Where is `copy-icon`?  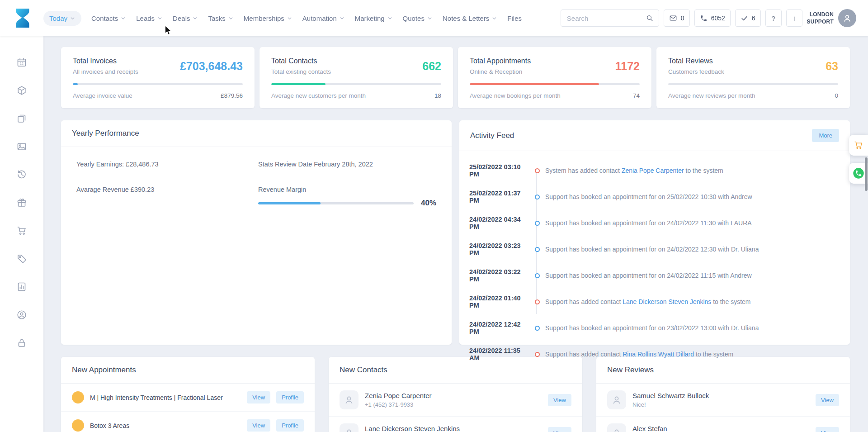 copy-icon is located at coordinates (22, 119).